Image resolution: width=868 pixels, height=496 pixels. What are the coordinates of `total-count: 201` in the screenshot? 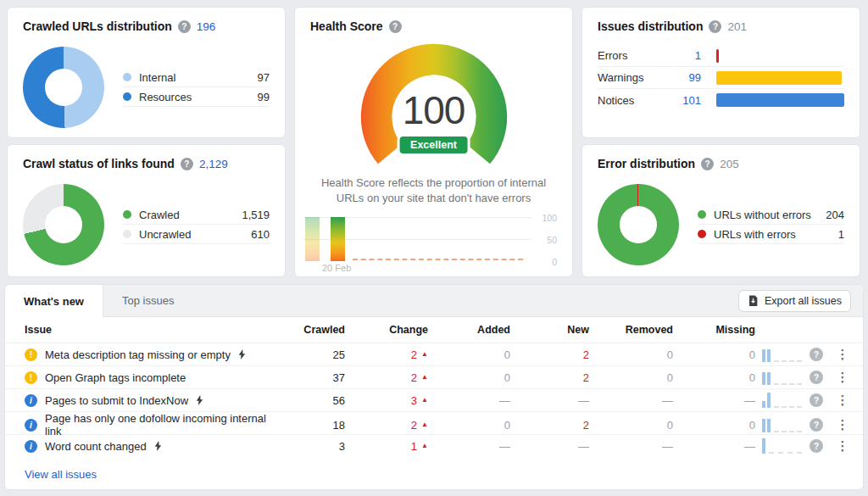 It's located at (737, 27).